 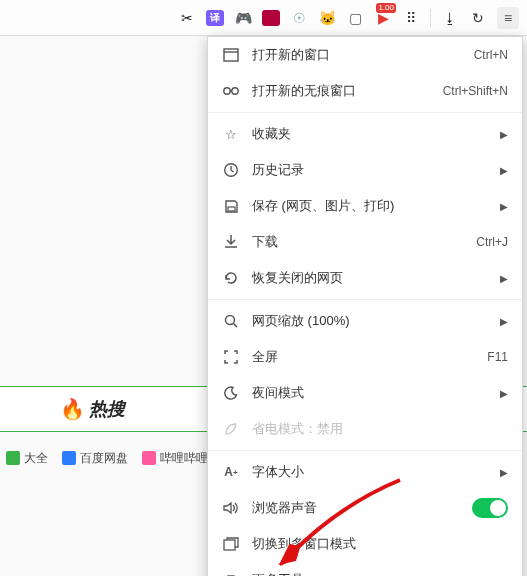 I want to click on quick-link: 大全, so click(x=27, y=458).